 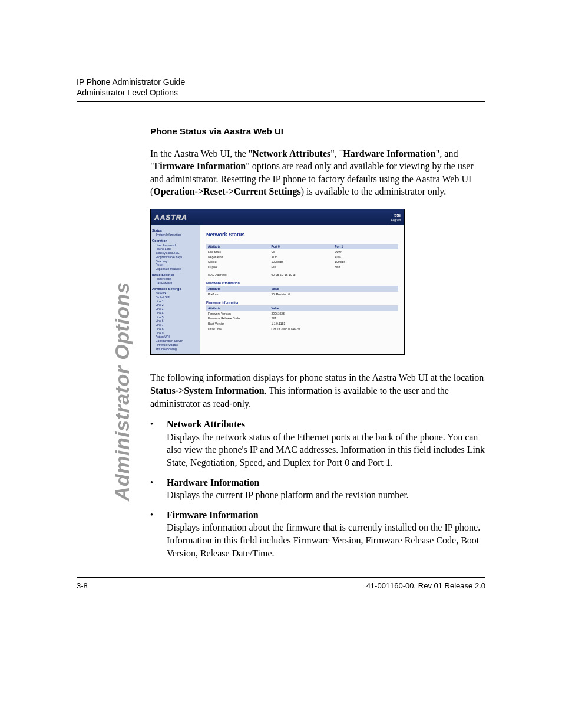 I want to click on text: In the Aastra Web UI, the ", so click(x=201, y=153).